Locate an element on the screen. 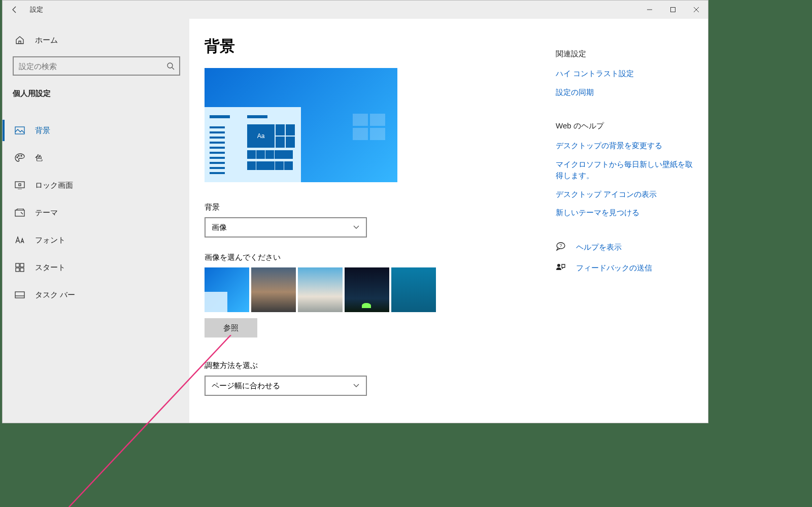 This screenshot has height=507, width=812. browse-button: 参照 is located at coordinates (231, 328).